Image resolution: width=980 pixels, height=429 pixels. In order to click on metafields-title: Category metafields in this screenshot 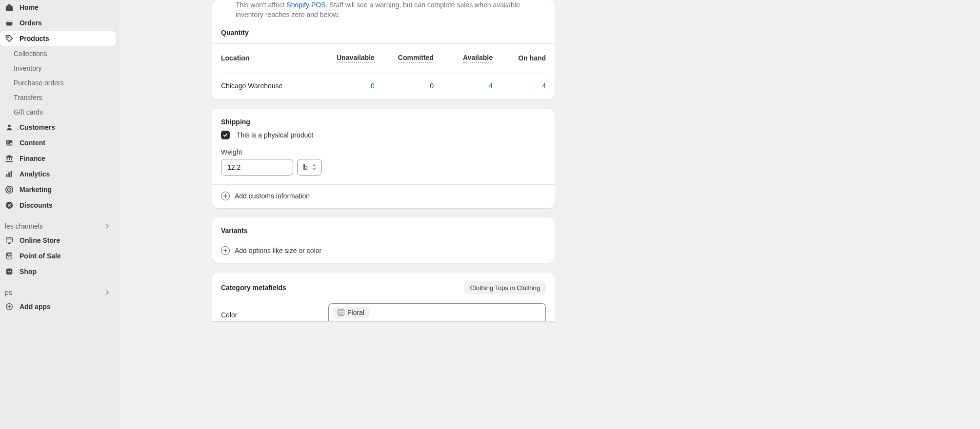, I will do `click(254, 288)`.